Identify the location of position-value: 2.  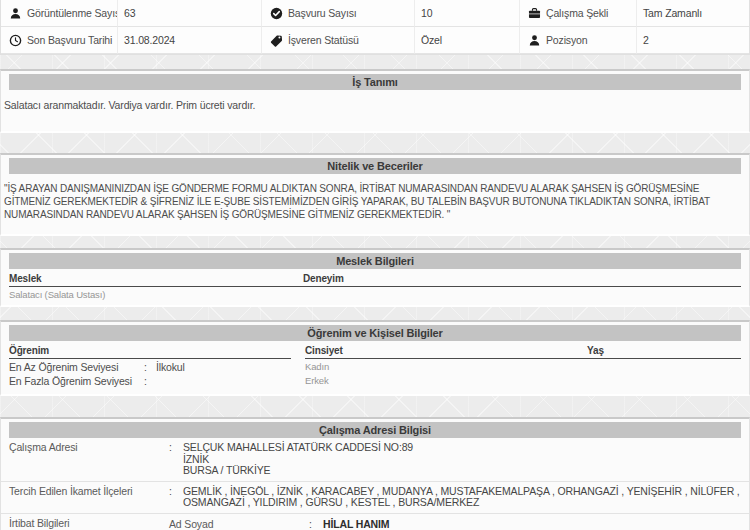
(693, 40).